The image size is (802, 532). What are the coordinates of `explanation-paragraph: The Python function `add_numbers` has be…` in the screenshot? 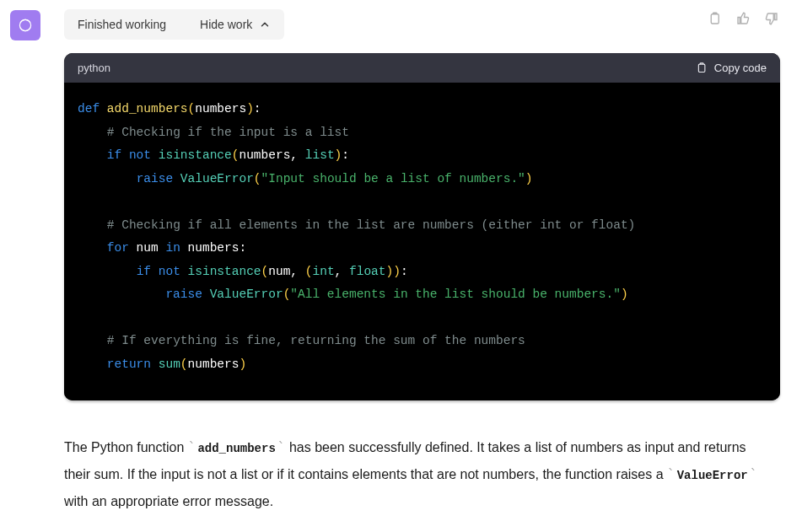 It's located at (422, 475).